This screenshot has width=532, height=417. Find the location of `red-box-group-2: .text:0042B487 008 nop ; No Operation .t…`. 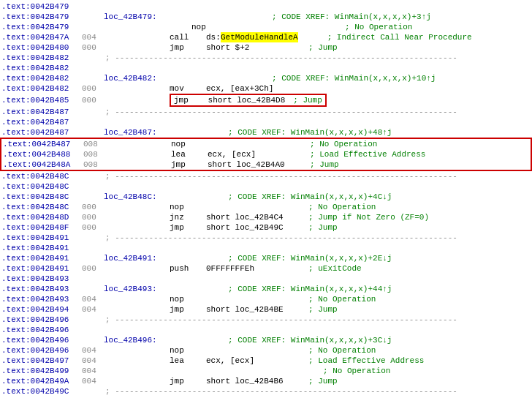

red-box-group-2: .text:0042B487 008 nop ; No Operation .t… is located at coordinates (266, 154).